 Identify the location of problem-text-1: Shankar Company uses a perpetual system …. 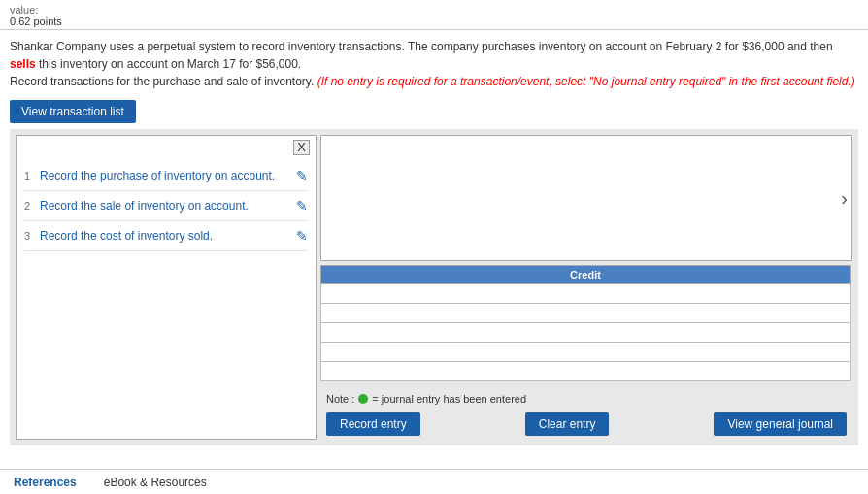
(421, 47).